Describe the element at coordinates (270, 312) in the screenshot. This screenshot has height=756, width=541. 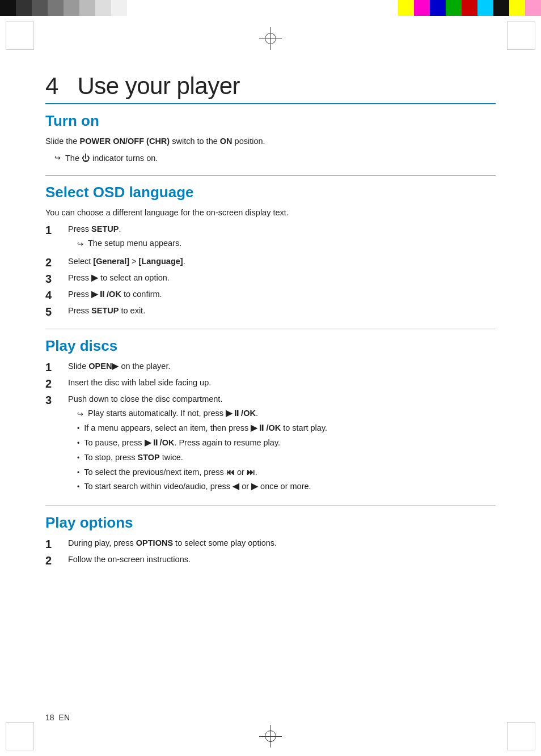
I see `osd-step-5: 5 Press SETUP to exit.` at that location.